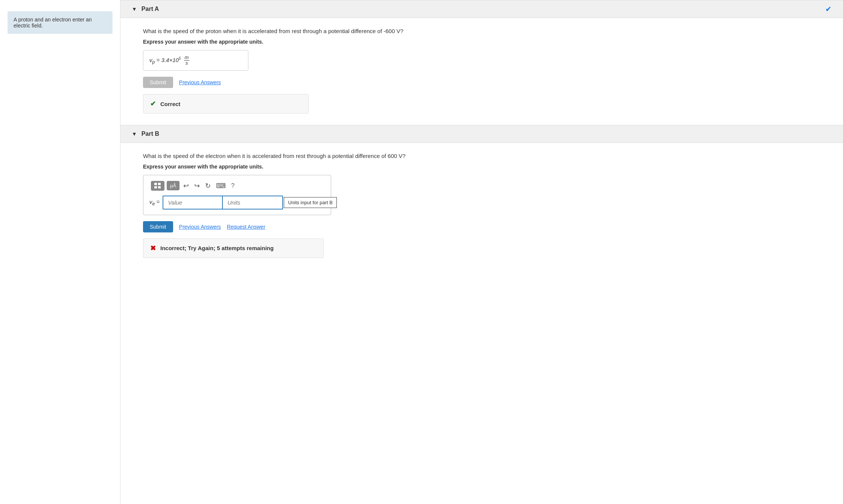  I want to click on part-b-math-input-container: μÅ ↩ ↪ ↻ ⌨ ? ve = Units inpu, so click(237, 195).